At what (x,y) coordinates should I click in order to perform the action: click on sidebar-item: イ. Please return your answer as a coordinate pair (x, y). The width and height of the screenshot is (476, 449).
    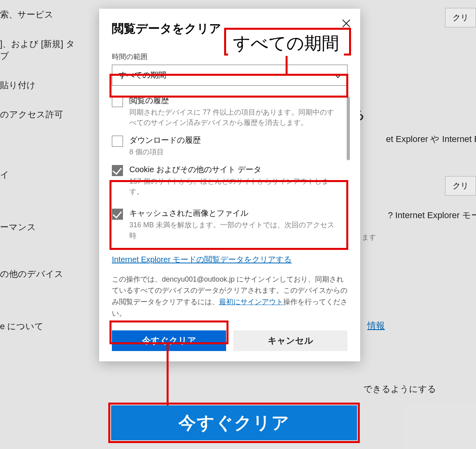
    Looking at the image, I should click on (44, 175).